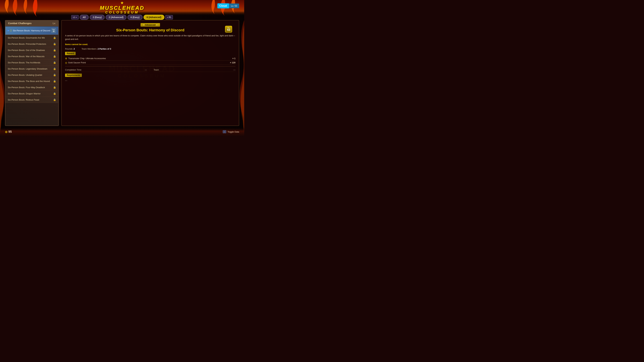 The image size is (644, 362). Describe the element at coordinates (150, 63) in the screenshot. I see `reward-item: ◎ Gold Saucer Point × 120` at that location.